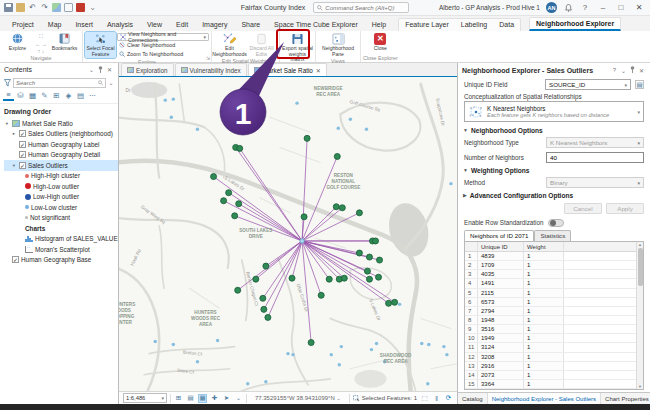  I want to click on signed-in-user: Alberto - GP Analysis - Prod Hive 1, so click(490, 8).